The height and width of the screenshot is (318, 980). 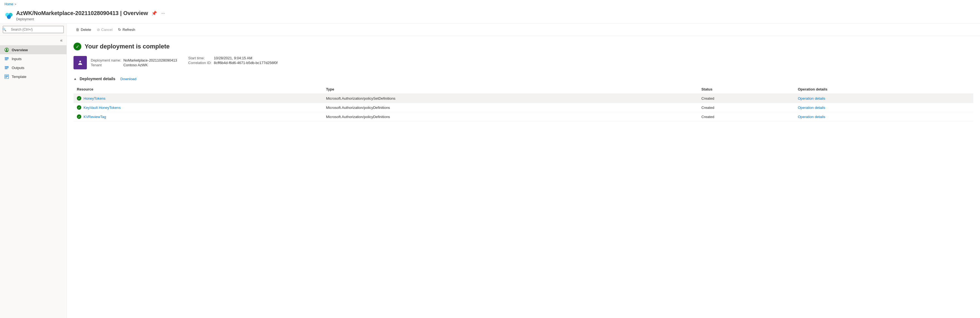 What do you see at coordinates (523, 89) in the screenshot?
I see `table-header: Resource Type Status Operation details` at bounding box center [523, 89].